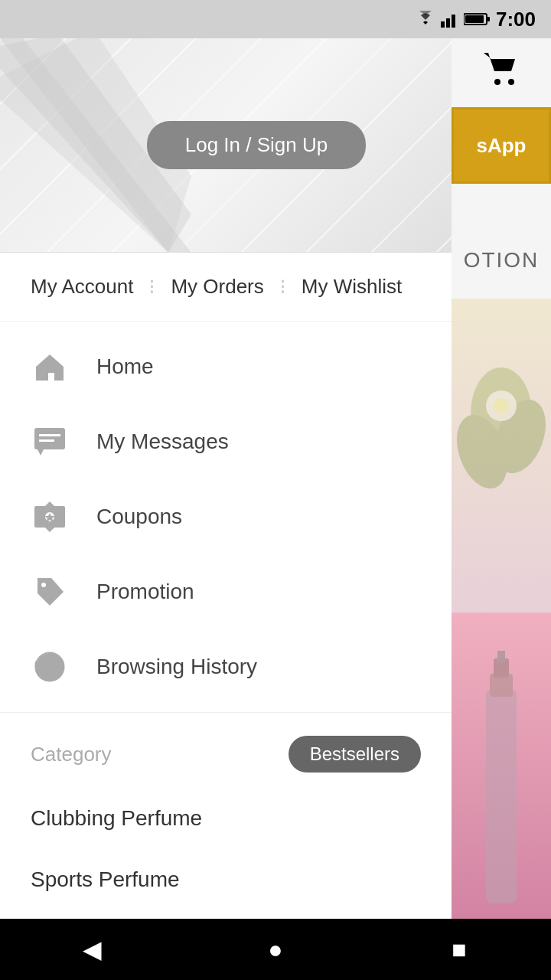 The image size is (551, 980). Describe the element at coordinates (226, 818) in the screenshot. I see `category-item-clubbing-perfume: Clubbing Perfume` at that location.